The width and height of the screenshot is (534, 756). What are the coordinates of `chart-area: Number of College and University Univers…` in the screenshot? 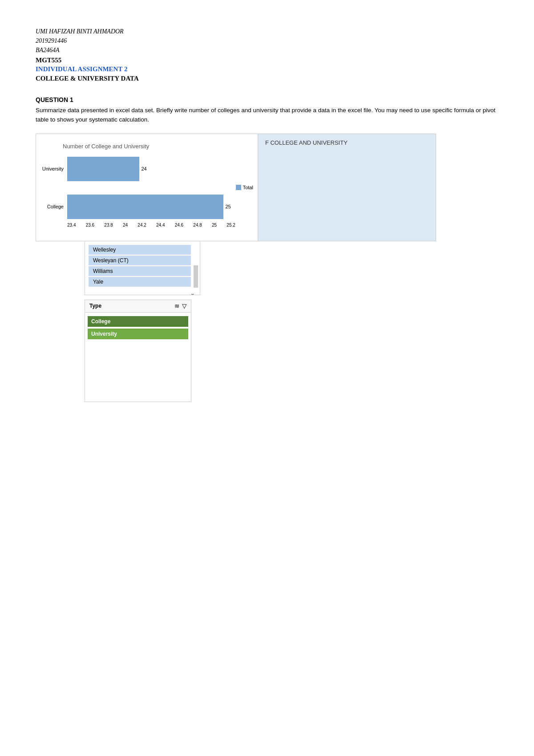 It's located at (236, 187).